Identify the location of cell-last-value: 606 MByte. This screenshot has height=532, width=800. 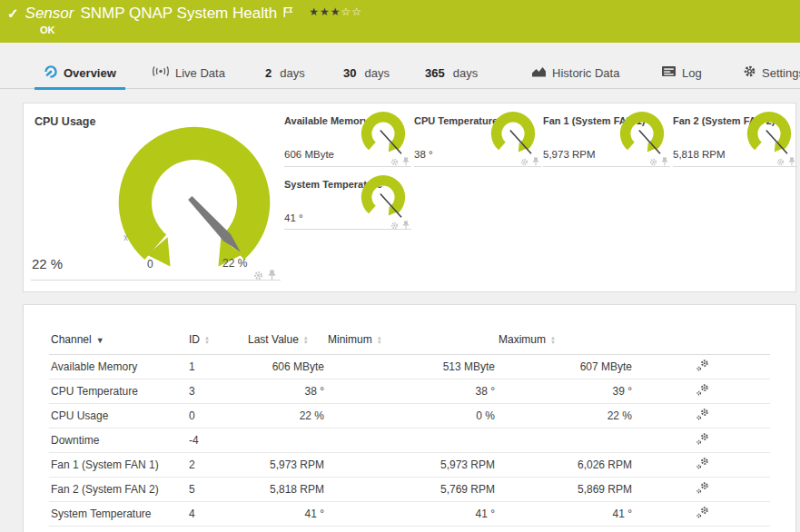
(286, 367).